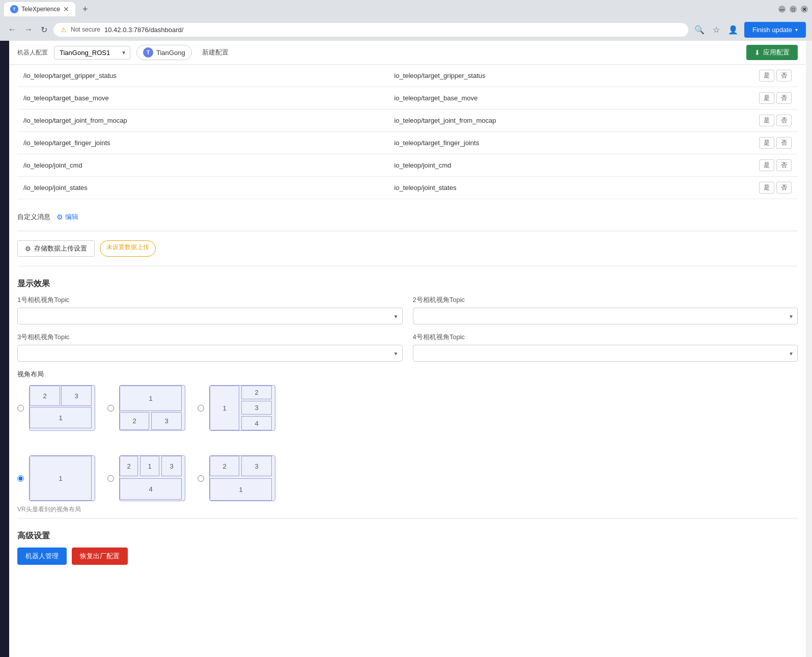 Image resolution: width=812 pixels, height=657 pixels. I want to click on unsaved-badge: 未设置数据上传, so click(128, 249).